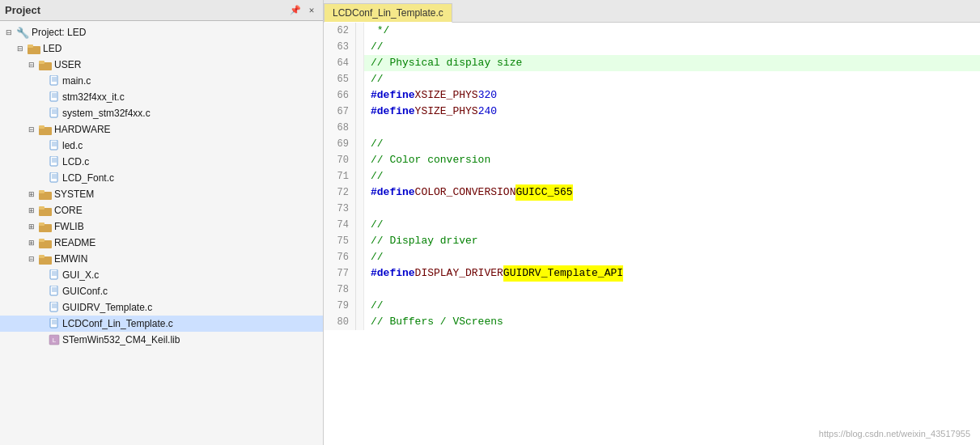  Describe the element at coordinates (652, 11) in the screenshot. I see `tab-bar: LCDConf_Lin_Template.c` at that location.